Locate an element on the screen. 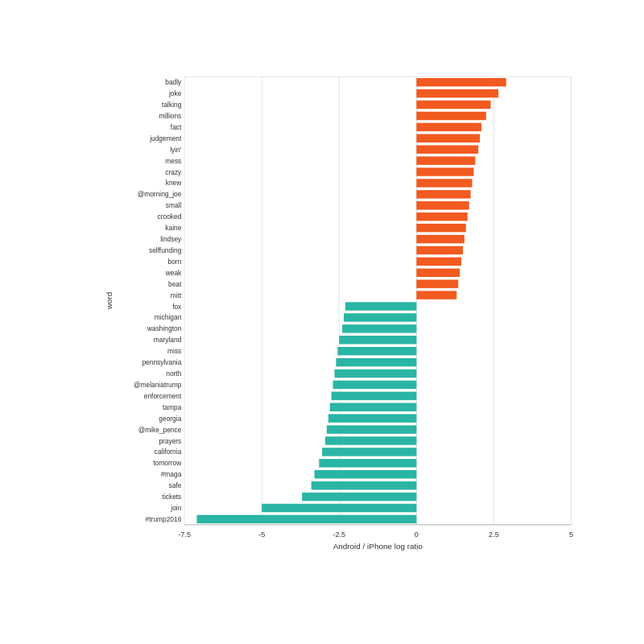 Image resolution: width=644 pixels, height=644 pixels. bar-born is located at coordinates (439, 262).